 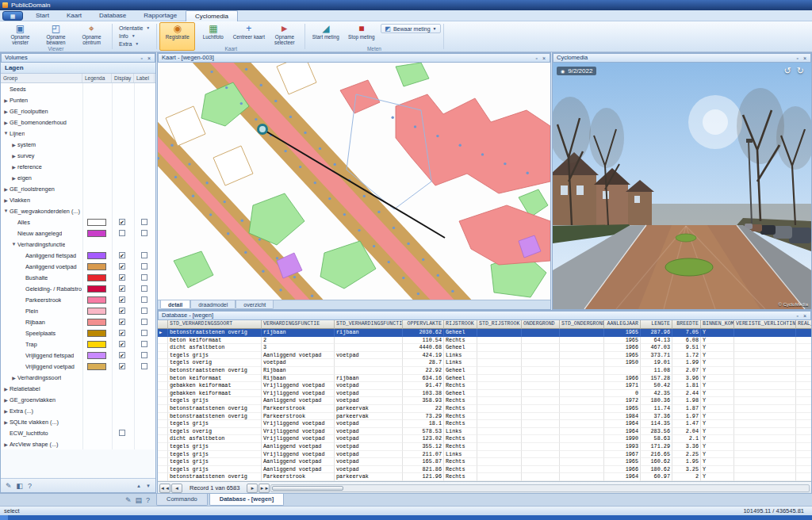 I want to click on column-header: STD_VERHARDINGSSOORT, so click(x=215, y=325).